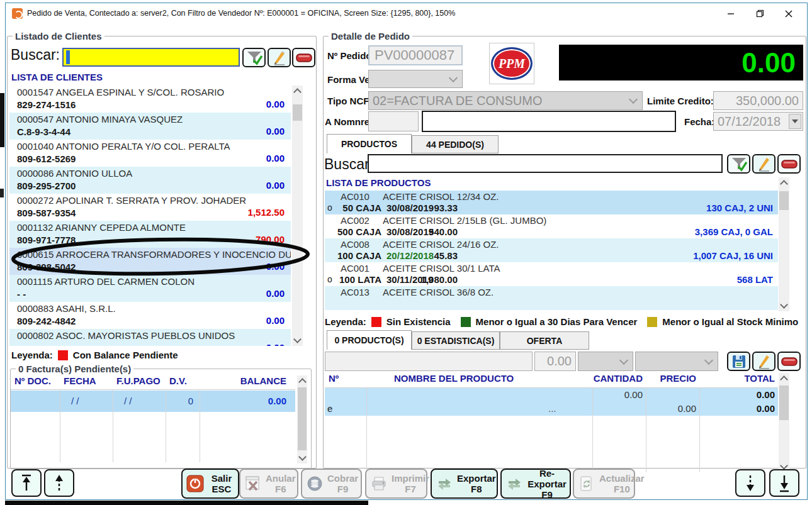 This screenshot has height=505, width=812. I want to click on refresh-icon, so click(587, 484).